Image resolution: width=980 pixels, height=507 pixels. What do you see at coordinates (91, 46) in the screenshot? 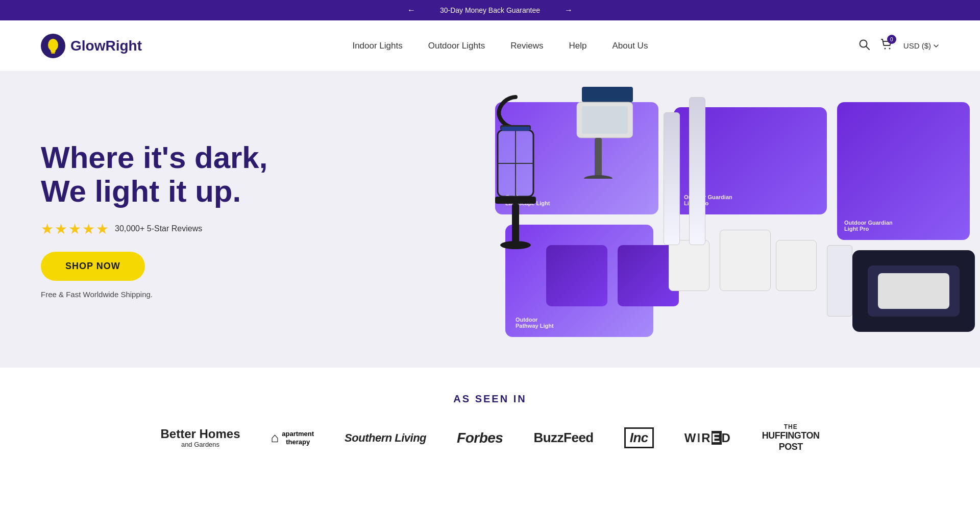
I see `logo-link: GlowRight` at bounding box center [91, 46].